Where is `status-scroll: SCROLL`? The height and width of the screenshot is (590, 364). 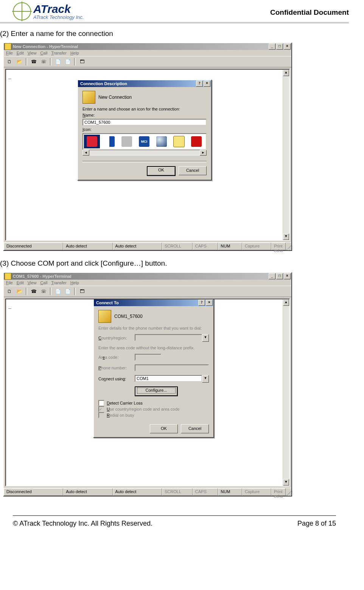
status-scroll: SCROLL is located at coordinates (177, 492).